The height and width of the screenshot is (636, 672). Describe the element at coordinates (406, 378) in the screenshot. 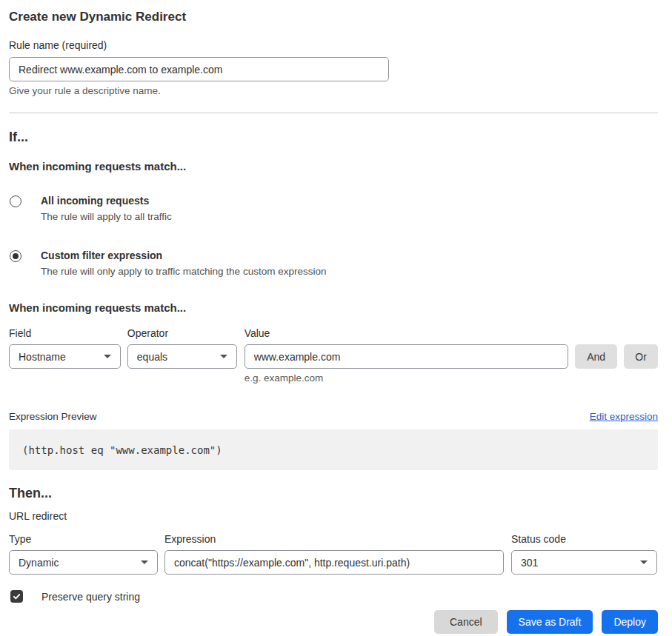

I see `value-help: e.g. example.com` at that location.